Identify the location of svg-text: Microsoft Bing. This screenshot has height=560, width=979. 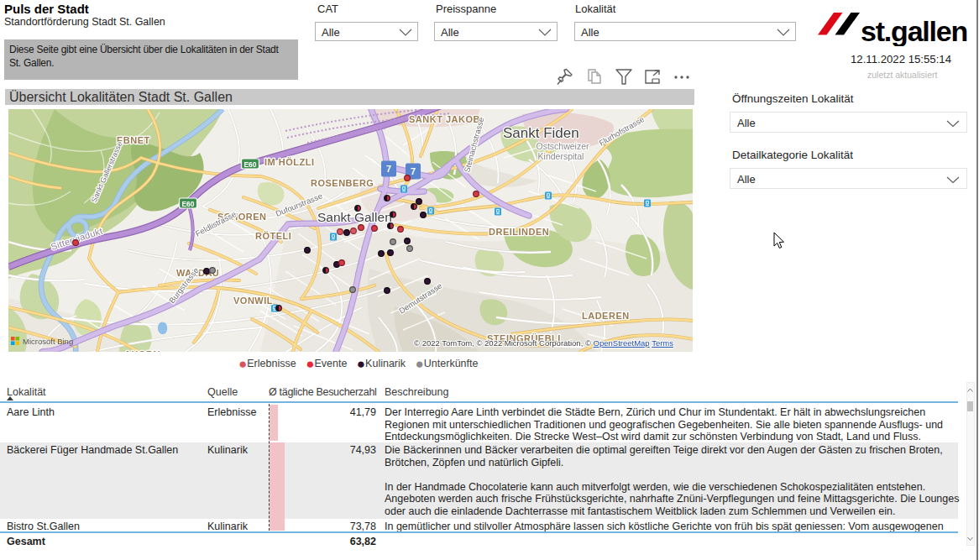
(48, 341).